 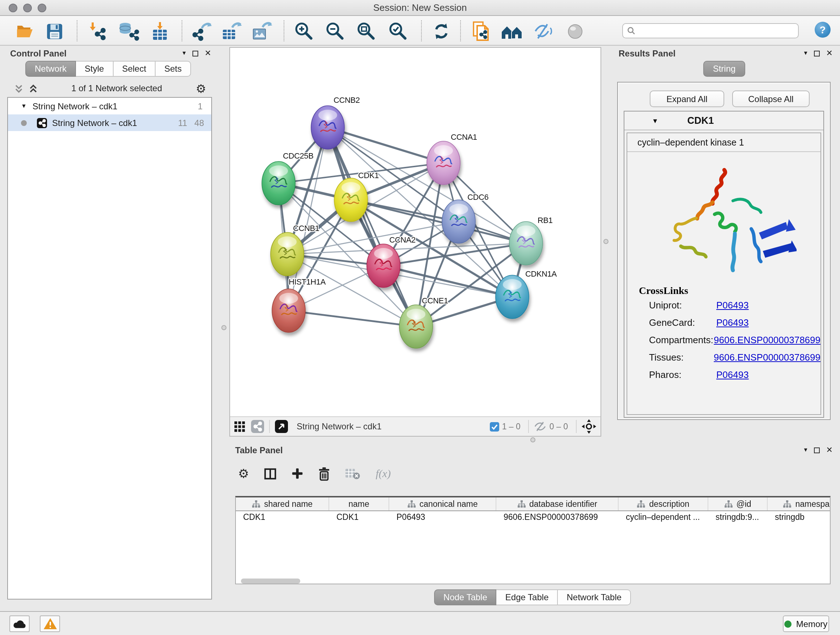 What do you see at coordinates (494, 426) in the screenshot?
I see `selected-checkbox-icon` at bounding box center [494, 426].